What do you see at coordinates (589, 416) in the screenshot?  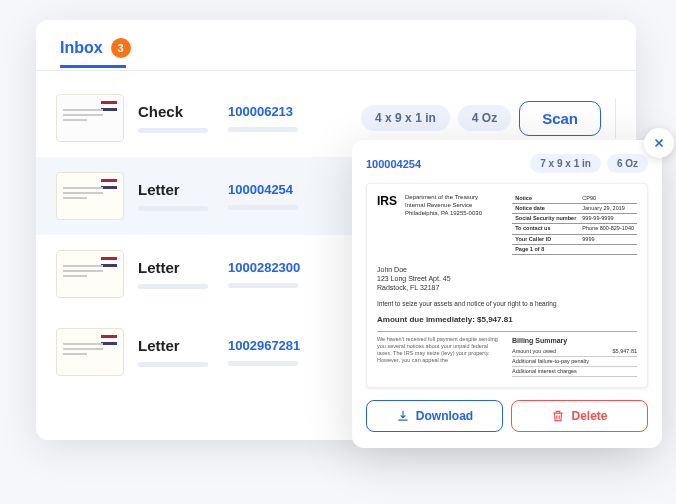 I see `delete-label: Delete` at bounding box center [589, 416].